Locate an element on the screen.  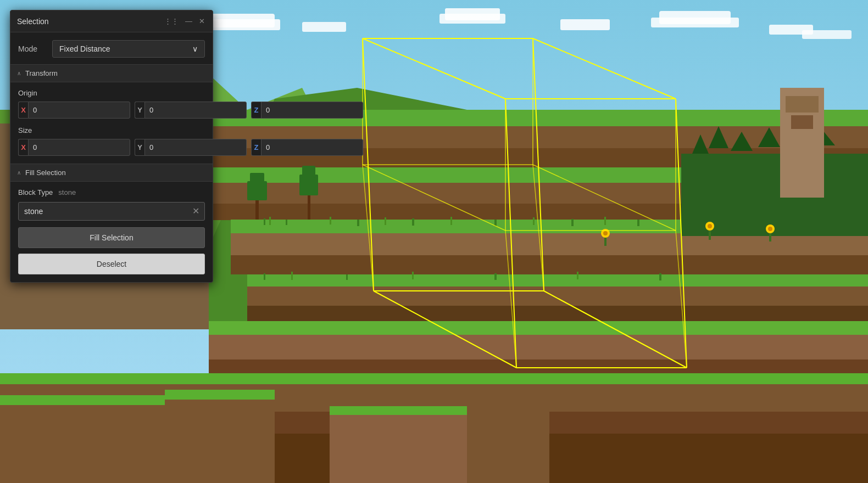
panel-body: Mode Fixed Distance ∨ ∧ Transform Origin… is located at coordinates (112, 157).